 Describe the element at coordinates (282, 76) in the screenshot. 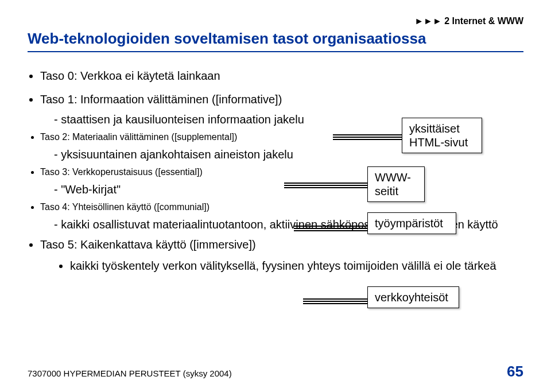

I see `taso0: Taso 0: Verkkoa ei käytetä lainkaan` at that location.